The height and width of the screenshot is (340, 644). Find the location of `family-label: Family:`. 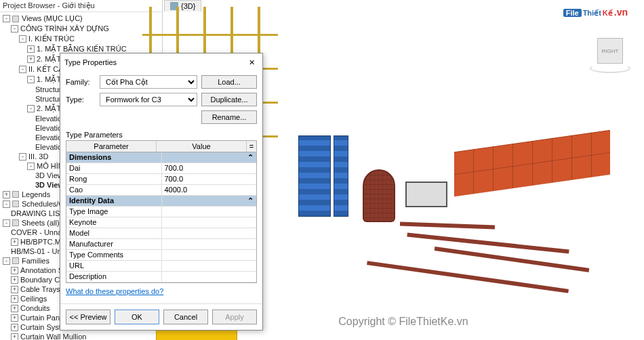

family-label: Family: is located at coordinates (81, 82).